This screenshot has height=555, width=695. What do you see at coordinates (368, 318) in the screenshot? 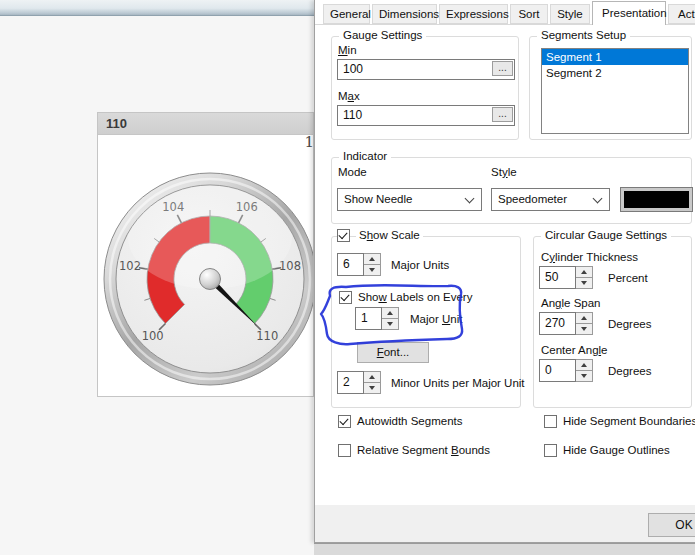
I see `labels-every-value: 1` at bounding box center [368, 318].